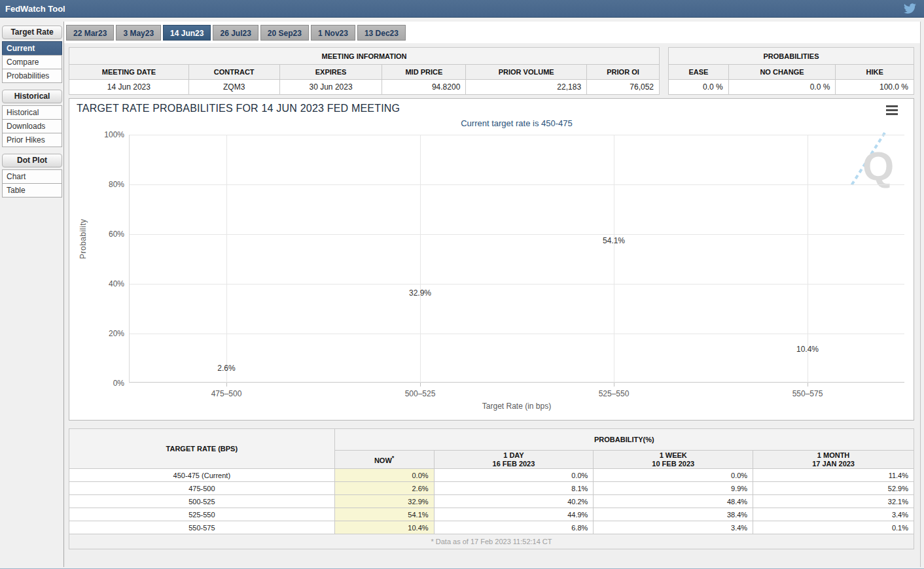 The height and width of the screenshot is (569, 924). Describe the element at coordinates (514, 502) in the screenshot. I see `day-cell: 40.2%` at that location.